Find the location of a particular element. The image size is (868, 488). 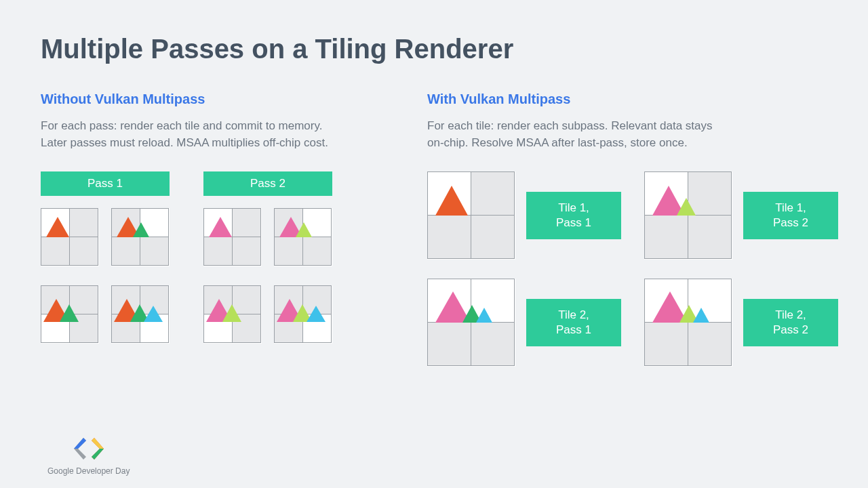

tile1-pass1-item: Tile 1, Pass 1 is located at coordinates (529, 216).